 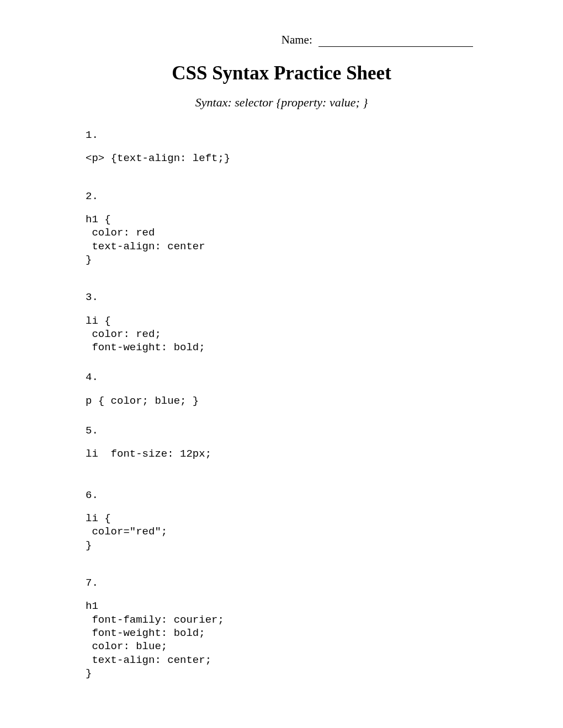 I want to click on question-number: 2., so click(x=282, y=196).